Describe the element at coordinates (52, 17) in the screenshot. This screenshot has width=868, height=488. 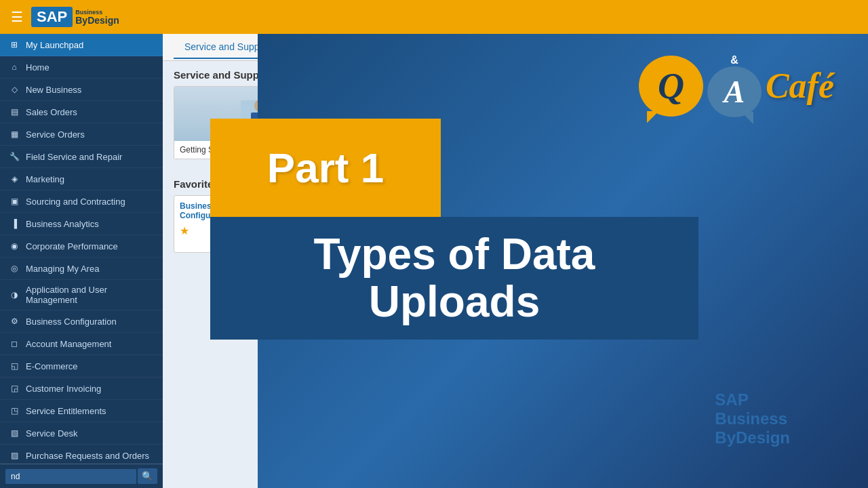
I see `logo-sap: SAP` at that location.